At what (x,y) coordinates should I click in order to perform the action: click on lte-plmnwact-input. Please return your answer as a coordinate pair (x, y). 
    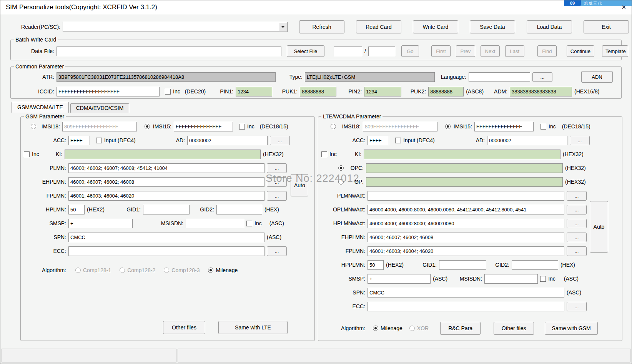
    Looking at the image, I should click on (466, 196).